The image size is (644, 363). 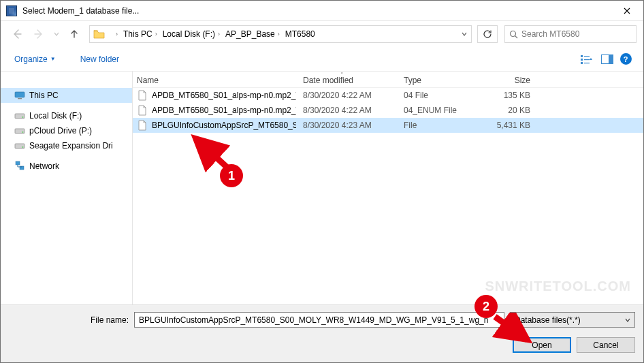 I want to click on help-button: ?, so click(x=626, y=59).